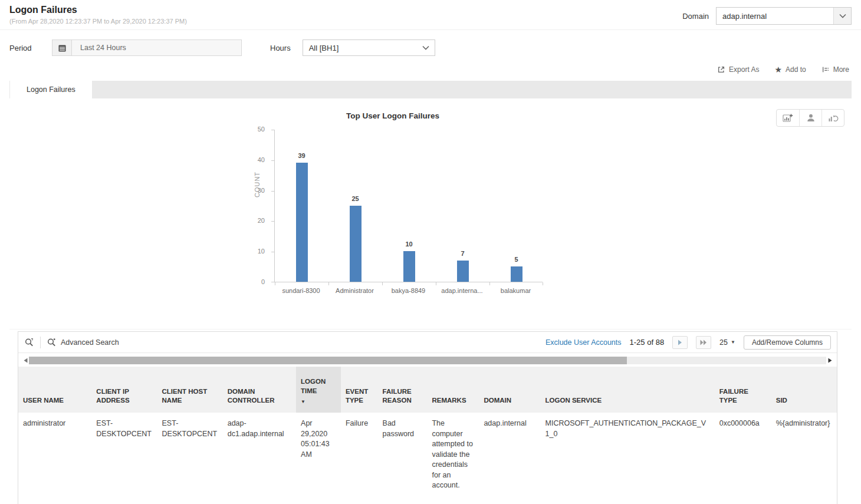  What do you see at coordinates (728, 342) in the screenshot?
I see `page-size-dropdown: 25 ▼` at bounding box center [728, 342].